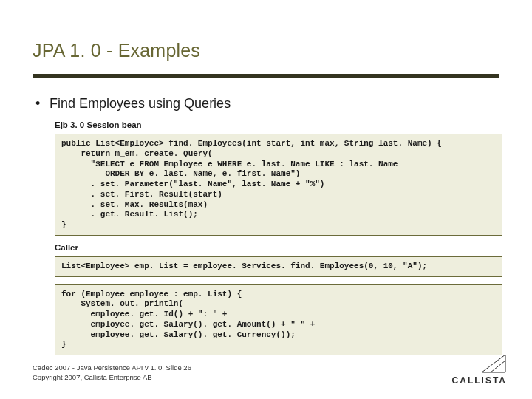 Image resolution: width=532 pixels, height=399 pixels. Describe the element at coordinates (480, 369) in the screenshot. I see `logo: CALLISTA` at that location.